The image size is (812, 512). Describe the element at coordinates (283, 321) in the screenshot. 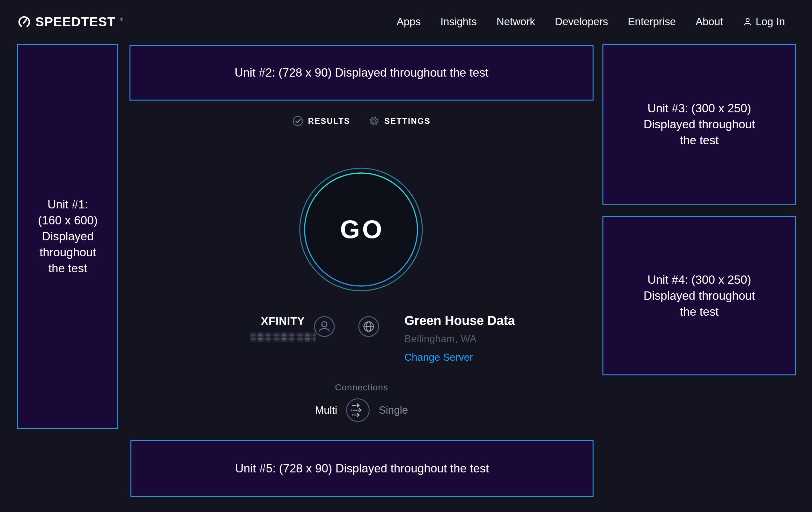

I see `isp-name: XFINITY` at that location.